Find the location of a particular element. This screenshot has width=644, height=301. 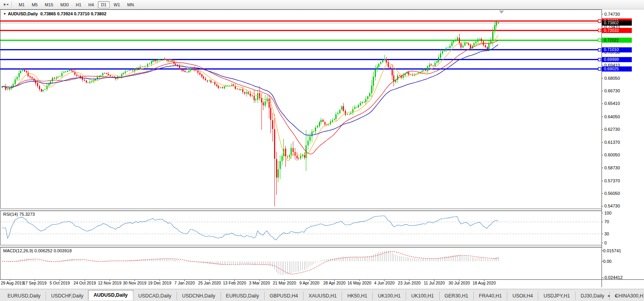

chart-tab-usdcnh-daily: USDCNH,Daily is located at coordinates (199, 296).